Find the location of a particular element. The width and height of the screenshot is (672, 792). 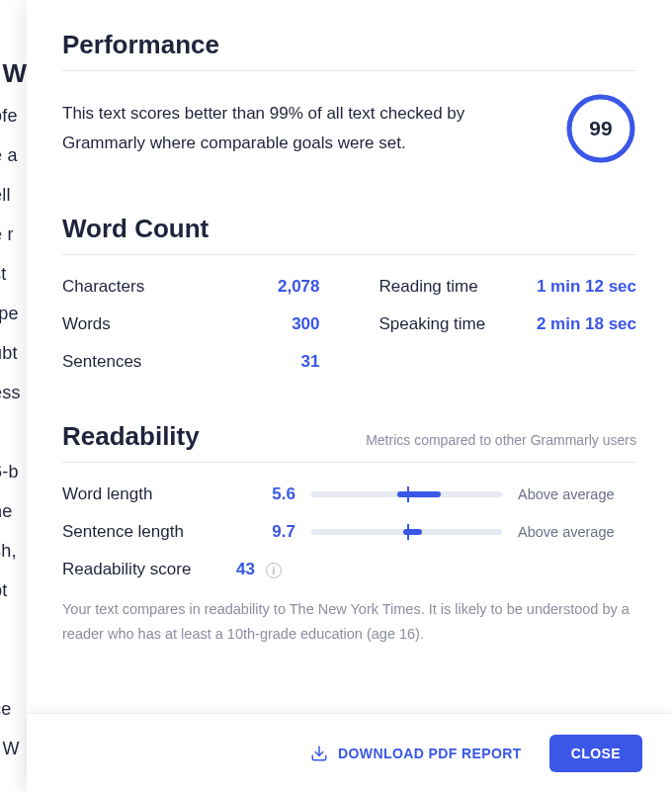

readability-subtitle: Metrics compared to other Grammarly user… is located at coordinates (501, 440).